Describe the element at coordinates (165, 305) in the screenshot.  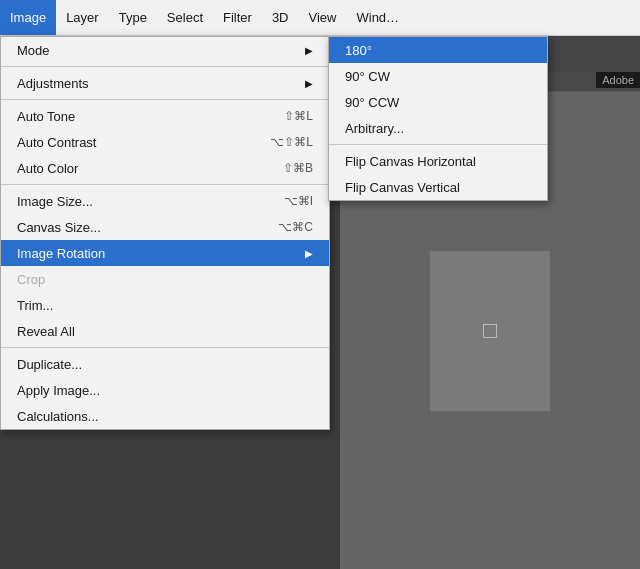
I see `menu-trim: Trim...` at that location.